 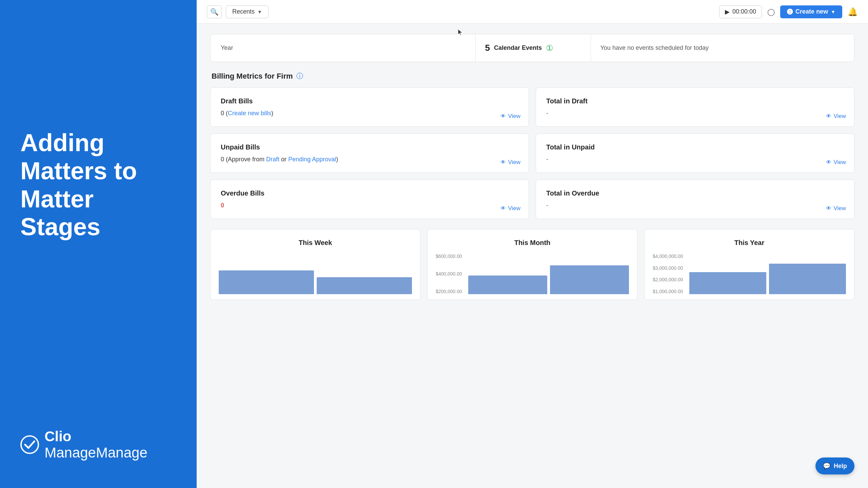 What do you see at coordinates (370, 159) in the screenshot?
I see `unpaid-bills-value: 0 (Approve from Draft or Pending Approva…` at bounding box center [370, 159].